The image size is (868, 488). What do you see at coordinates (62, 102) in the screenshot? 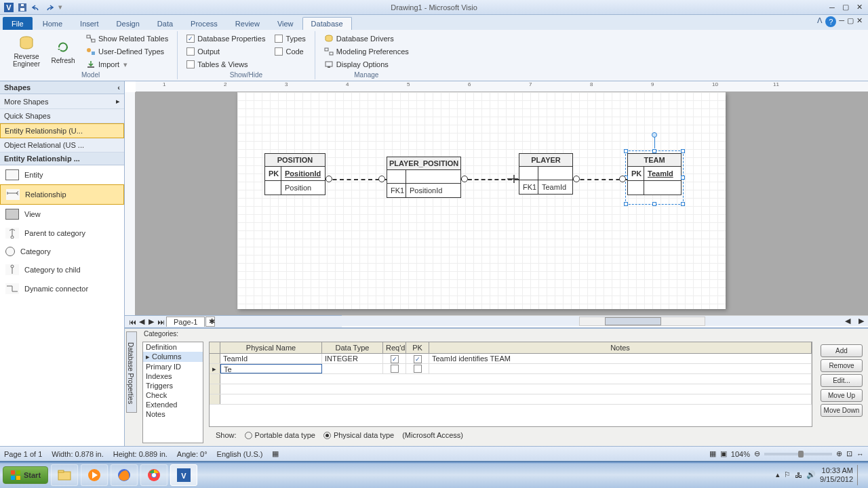
I see `more-shapes: More Shapes▸` at bounding box center [62, 102].